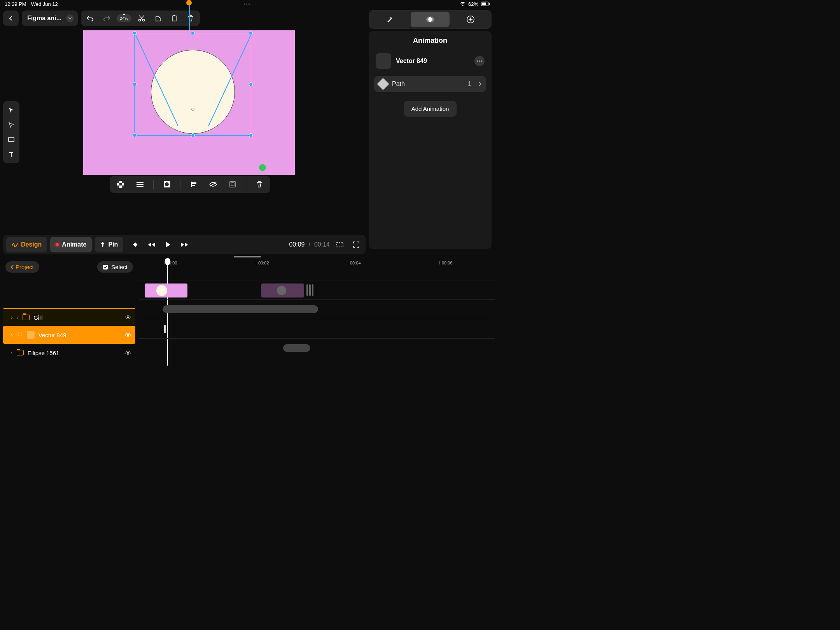 The image size is (840, 630). What do you see at coordinates (193, 109) in the screenshot?
I see `pivot-point` at bounding box center [193, 109].